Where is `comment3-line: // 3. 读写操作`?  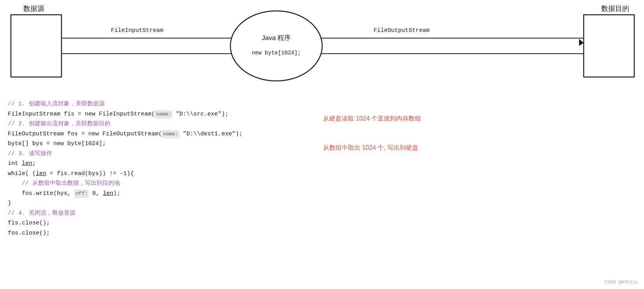 comment3-line: // 3. 读写操作 is located at coordinates (125, 154).